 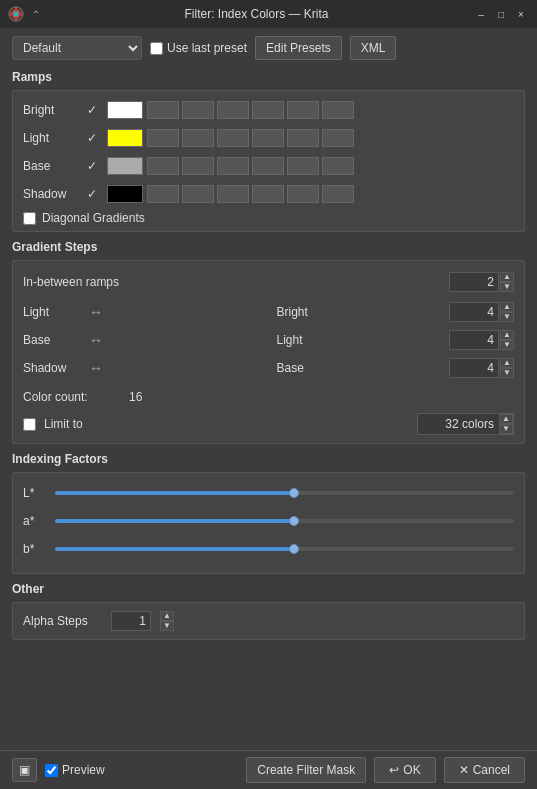 What do you see at coordinates (521, 14) in the screenshot?
I see `close-button: ×` at bounding box center [521, 14].